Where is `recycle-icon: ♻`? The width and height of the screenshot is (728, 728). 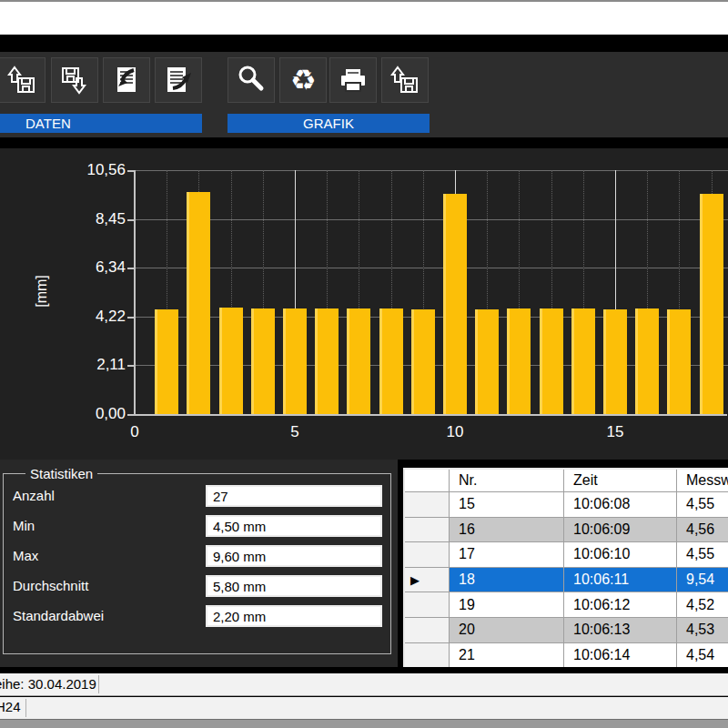 recycle-icon: ♻ is located at coordinates (304, 80).